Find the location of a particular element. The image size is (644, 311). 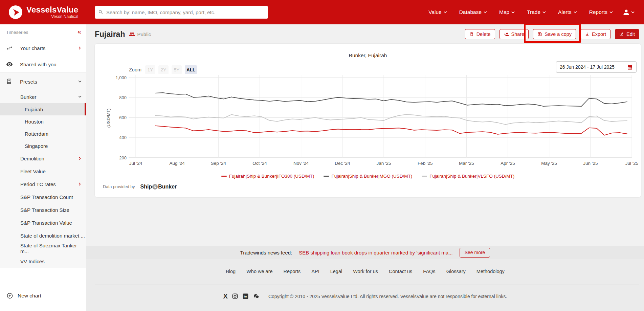

svg-text: Apr '25 is located at coordinates (508, 163).